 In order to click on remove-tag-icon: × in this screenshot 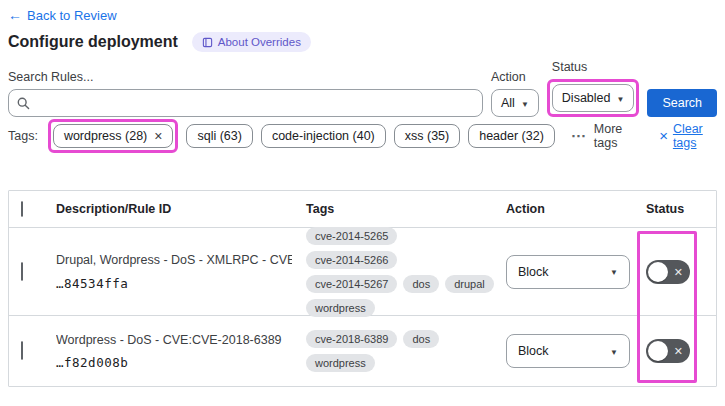, I will do `click(158, 136)`.